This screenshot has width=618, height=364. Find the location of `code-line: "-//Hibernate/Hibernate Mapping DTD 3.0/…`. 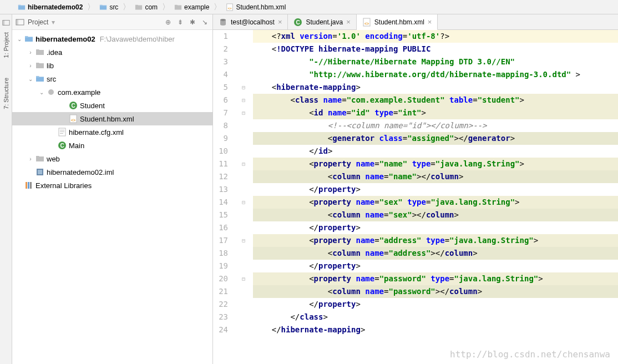

code-line: "-//Hibernate/Hibernate Mapping DTD 3.0/… is located at coordinates (435, 62).